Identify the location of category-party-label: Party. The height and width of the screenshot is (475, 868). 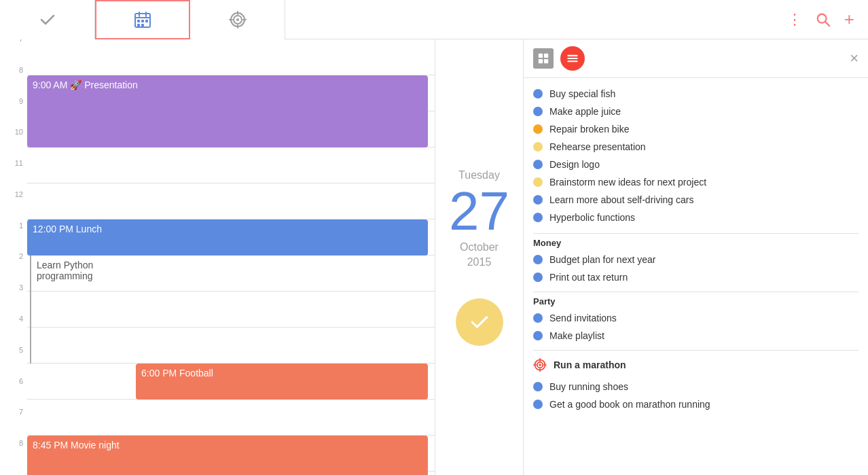
(695, 300).